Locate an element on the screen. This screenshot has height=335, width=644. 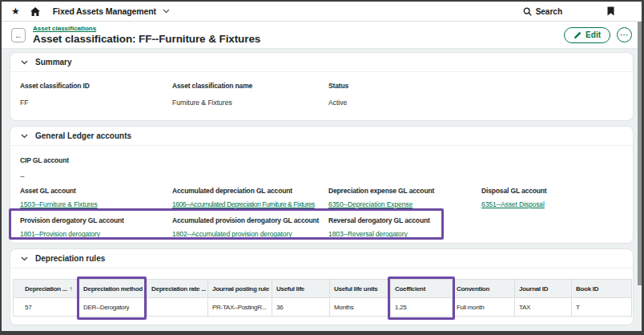
table-header-row: Depreciation ...↑ Depreciation method De… is located at coordinates (323, 289).